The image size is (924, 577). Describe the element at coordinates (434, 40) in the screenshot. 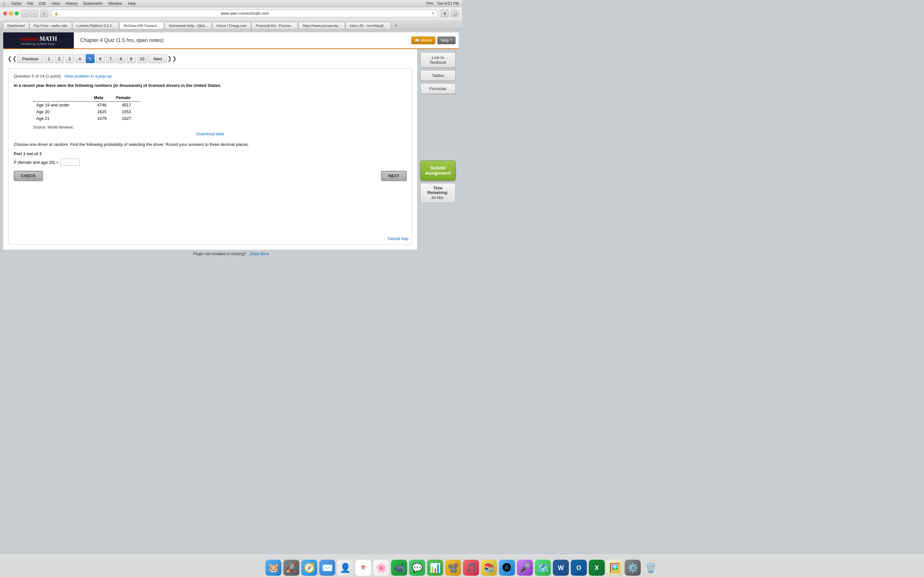

I see `header-buttons: 📖 eBook Help ?` at that location.